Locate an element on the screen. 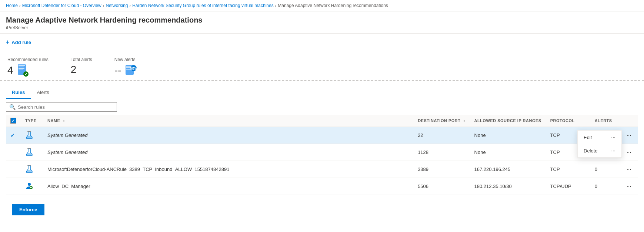 This screenshot has width=644, height=232. edit-more-icon: ··· is located at coordinates (613, 137).